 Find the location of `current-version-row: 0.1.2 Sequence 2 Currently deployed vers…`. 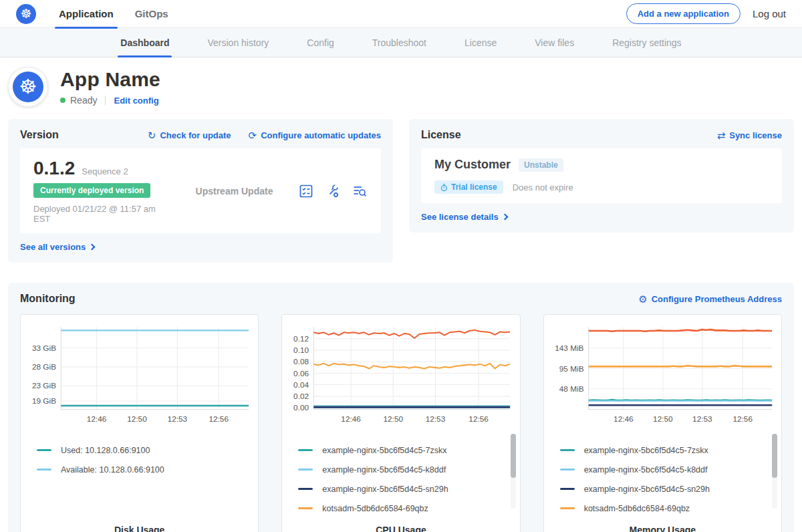

current-version-row: 0.1.2 Sequence 2 Currently deployed vers… is located at coordinates (200, 191).